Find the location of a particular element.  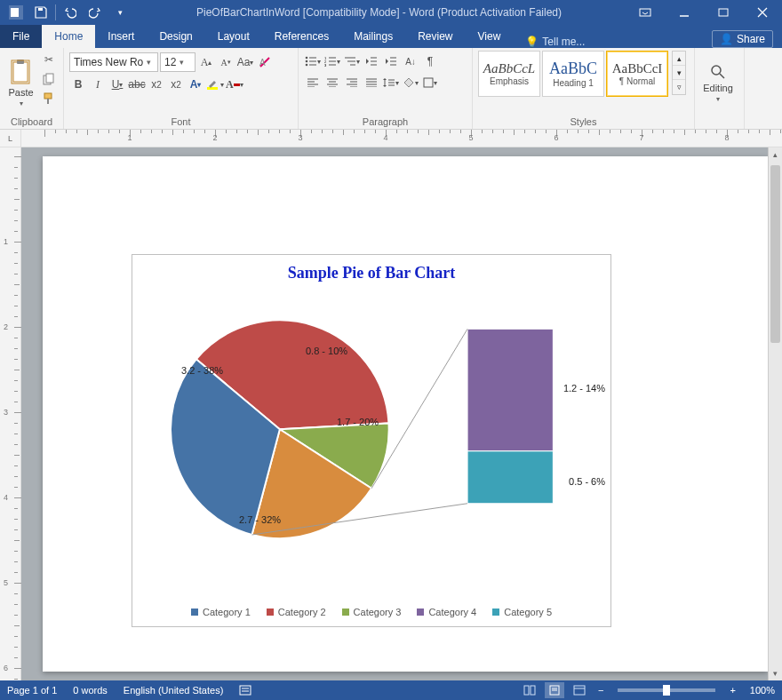

show-marks-icon: ¶ is located at coordinates (430, 61).